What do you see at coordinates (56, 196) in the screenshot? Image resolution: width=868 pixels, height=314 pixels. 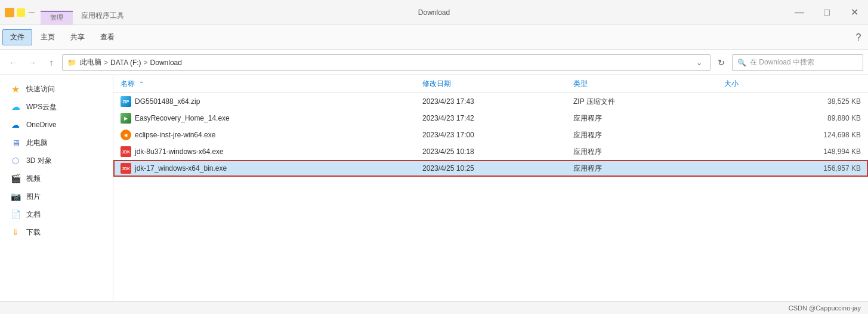 I see `sidebar-item-images: 📷 图片` at bounding box center [56, 196].